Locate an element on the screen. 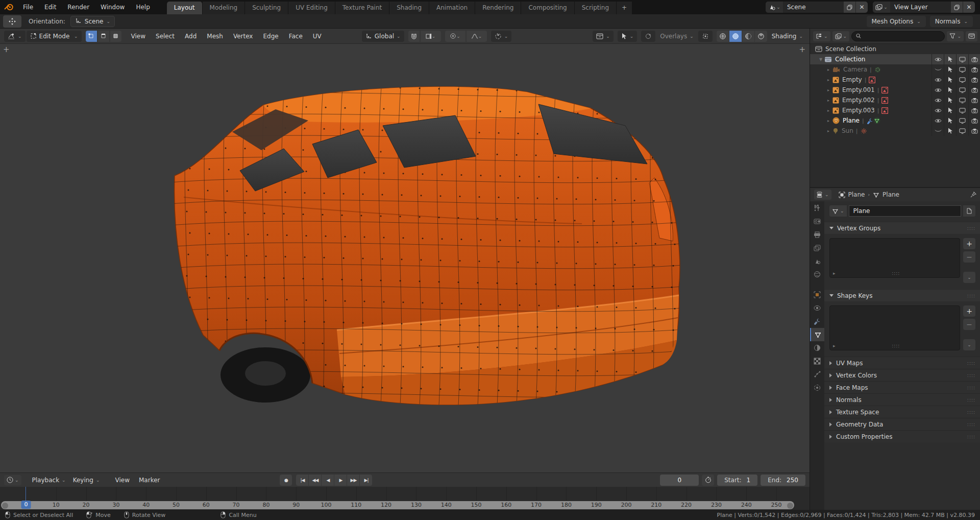 Image resolution: width=980 pixels, height=520 pixels. toolbar-expand-icon: + is located at coordinates (6, 50).